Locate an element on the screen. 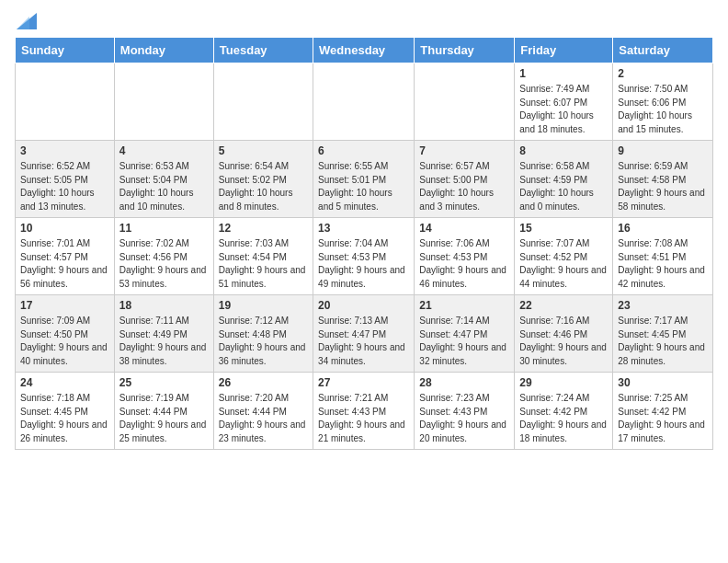 This screenshot has width=728, height=563. day-number: 1 is located at coordinates (563, 74).